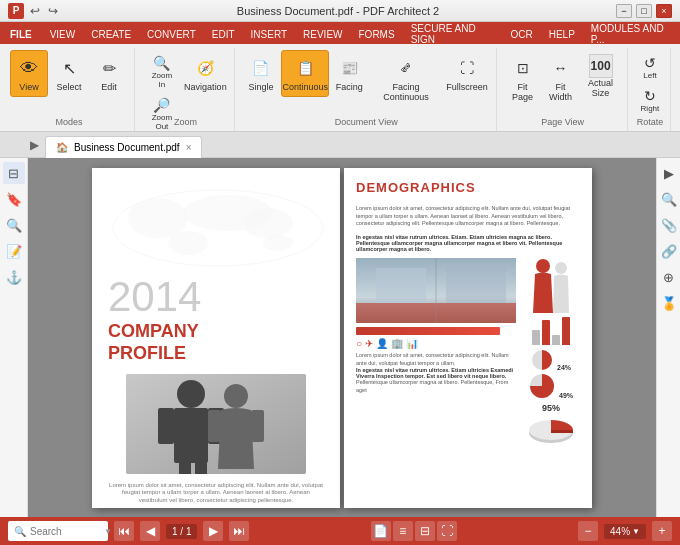 The height and width of the screenshot is (545, 680). I want to click on zoom-level: 44% ▼, so click(625, 532).